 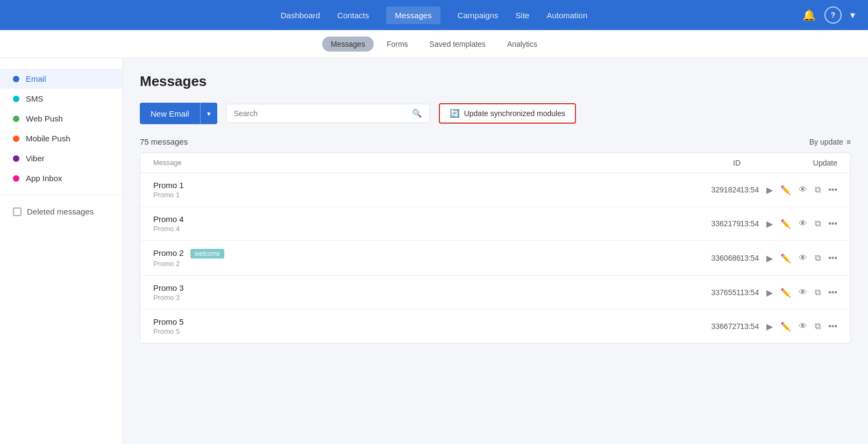 What do you see at coordinates (714, 326) in the screenshot?
I see `row-id: 3366727` at bounding box center [714, 326].